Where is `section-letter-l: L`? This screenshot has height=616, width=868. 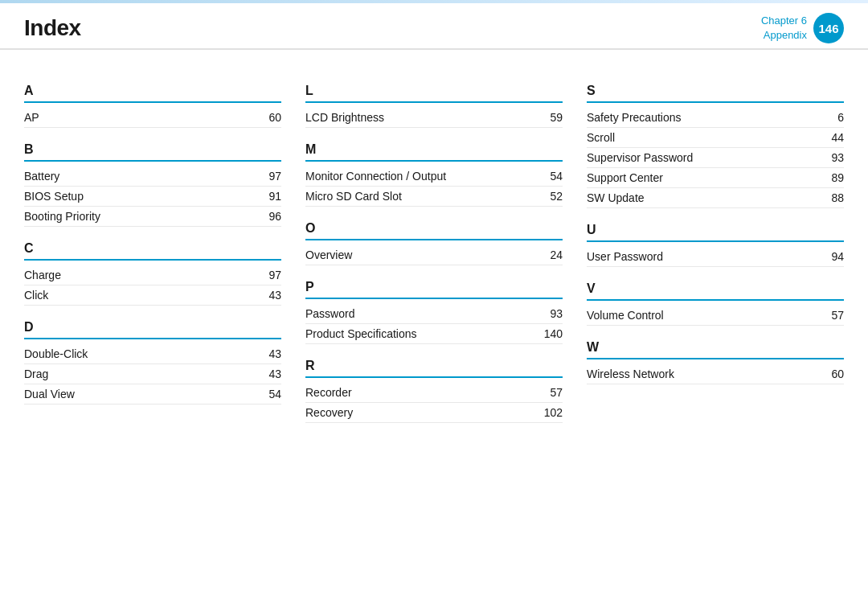 section-letter-l: L is located at coordinates (434, 92).